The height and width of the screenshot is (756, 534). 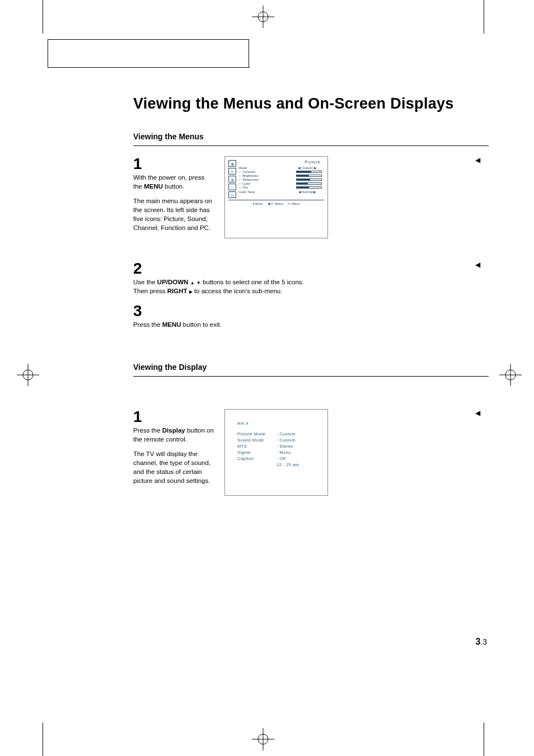 I want to click on step-number: 2, so click(x=223, y=269).